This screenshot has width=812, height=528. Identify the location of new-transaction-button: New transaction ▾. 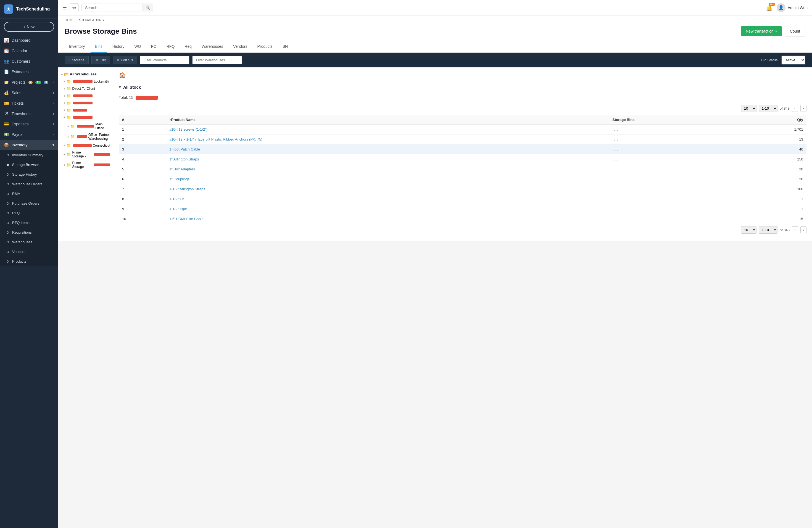
(761, 31).